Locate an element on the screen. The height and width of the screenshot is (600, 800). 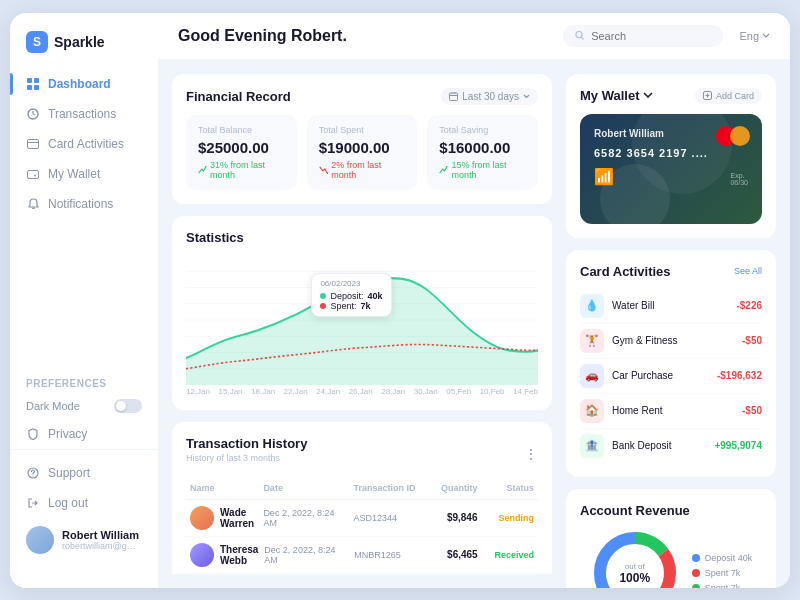
row-avatar is located at coordinates (202, 518).